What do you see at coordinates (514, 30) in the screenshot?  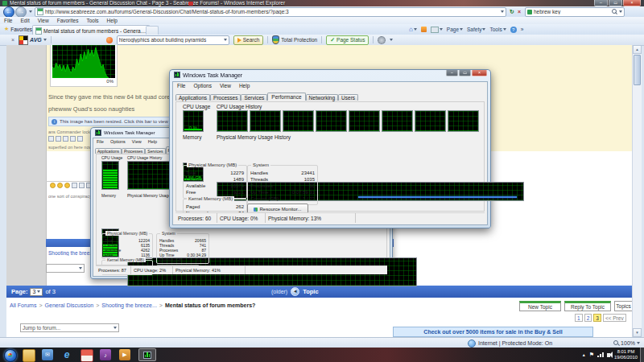 I see `help-icon: ?` at bounding box center [514, 30].